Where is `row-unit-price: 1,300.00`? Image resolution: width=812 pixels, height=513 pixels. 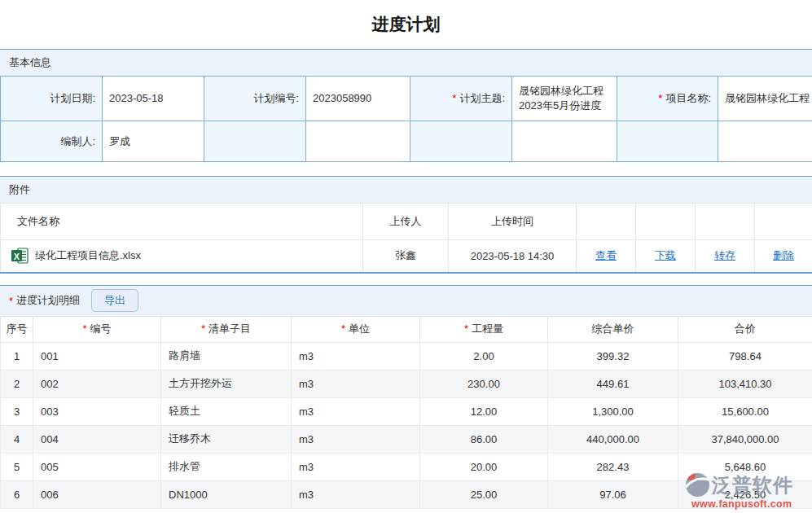 row-unit-price: 1,300.00 is located at coordinates (613, 411).